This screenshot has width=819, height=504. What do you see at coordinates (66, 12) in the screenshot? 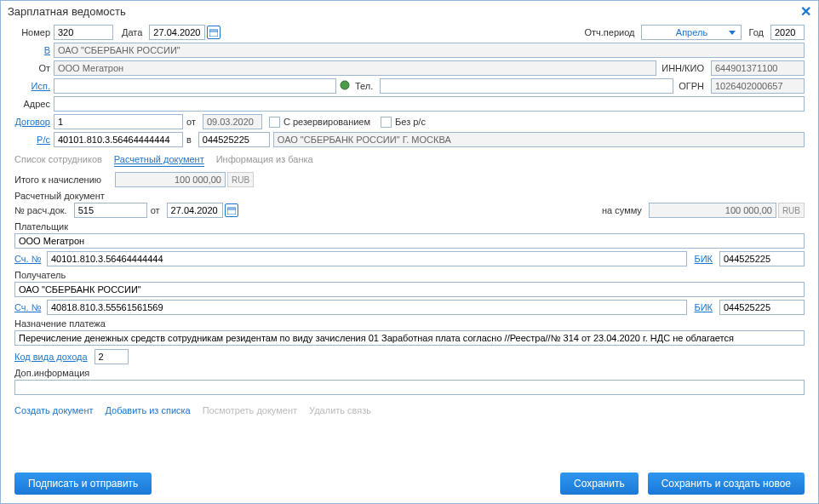
I see `window-title: Зарплатная ведомость` at bounding box center [66, 12].